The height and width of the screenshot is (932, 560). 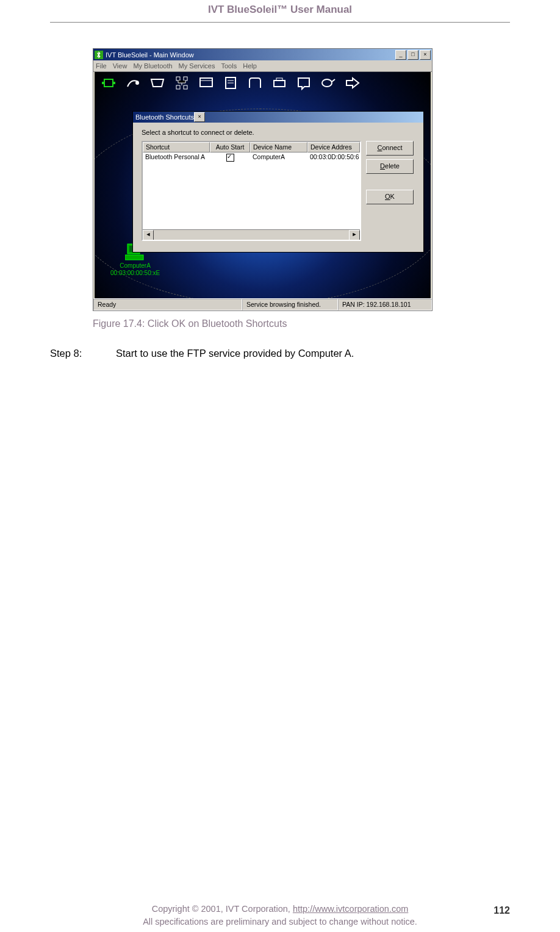 What do you see at coordinates (230, 148) in the screenshot?
I see `col-autostart: Auto Start` at bounding box center [230, 148].